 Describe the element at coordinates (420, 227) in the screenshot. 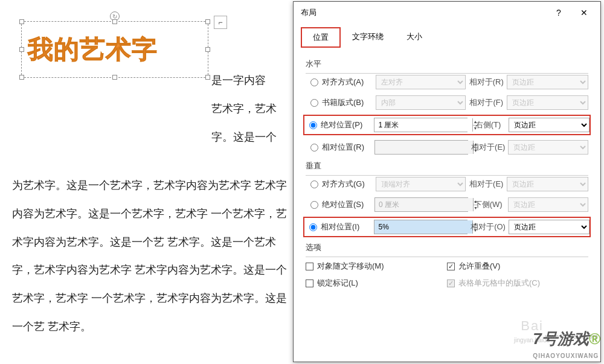

I see `spinner-v-rel: ▲▼` at that location.